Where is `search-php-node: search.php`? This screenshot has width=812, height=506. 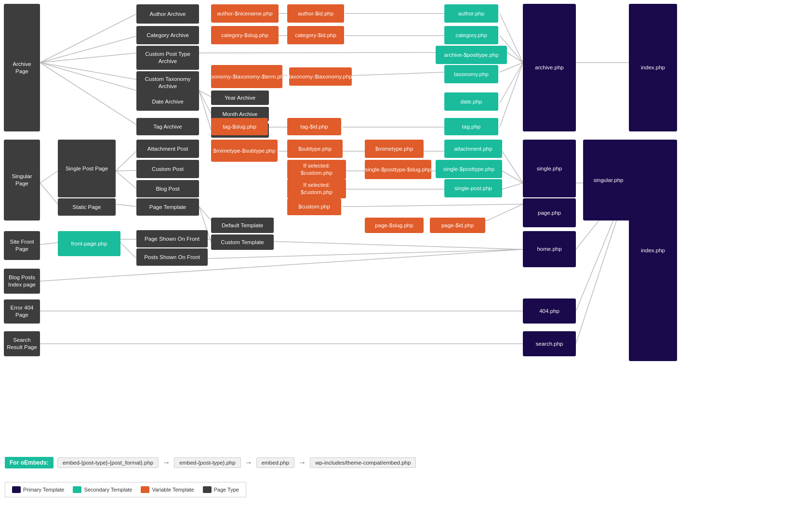 search-php-node: search.php is located at coordinates (549, 344).